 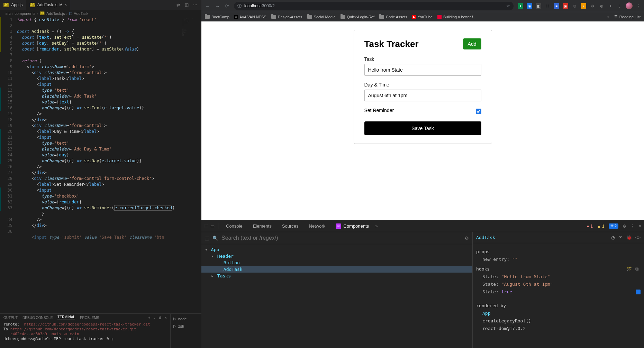 What do you see at coordinates (377, 226) in the screenshot?
I see `more-tabs-icon: »` at bounding box center [377, 226].